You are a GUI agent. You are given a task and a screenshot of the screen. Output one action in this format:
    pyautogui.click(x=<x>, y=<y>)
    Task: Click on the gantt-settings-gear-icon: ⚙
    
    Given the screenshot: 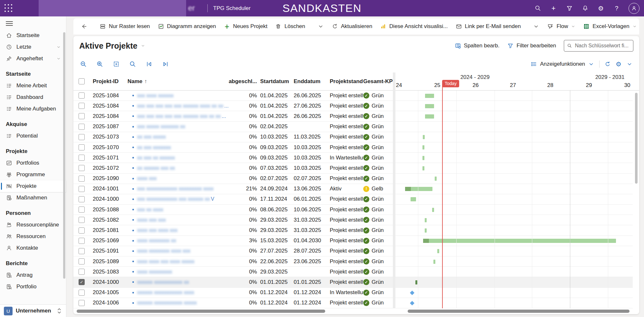 What is the action you would take?
    pyautogui.click(x=619, y=64)
    